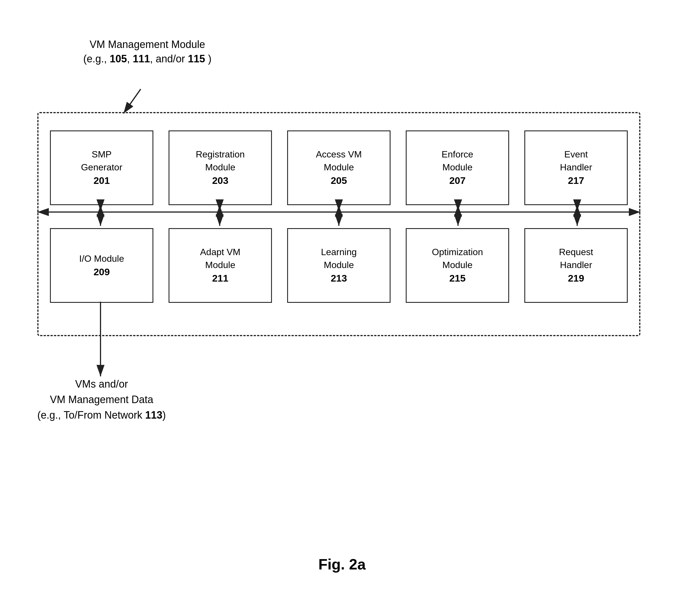 The height and width of the screenshot is (616, 684). Describe the element at coordinates (220, 265) in the screenshot. I see `module-adapt-vm: Adapt VMModule 211` at that location.